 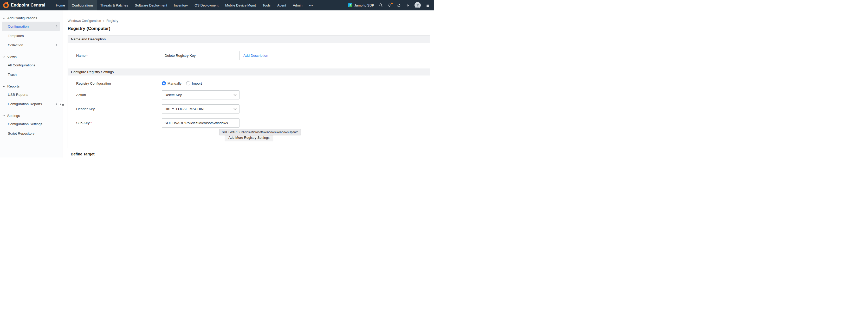 I want to click on sidebar-item-trash: Trash, so click(x=31, y=75).